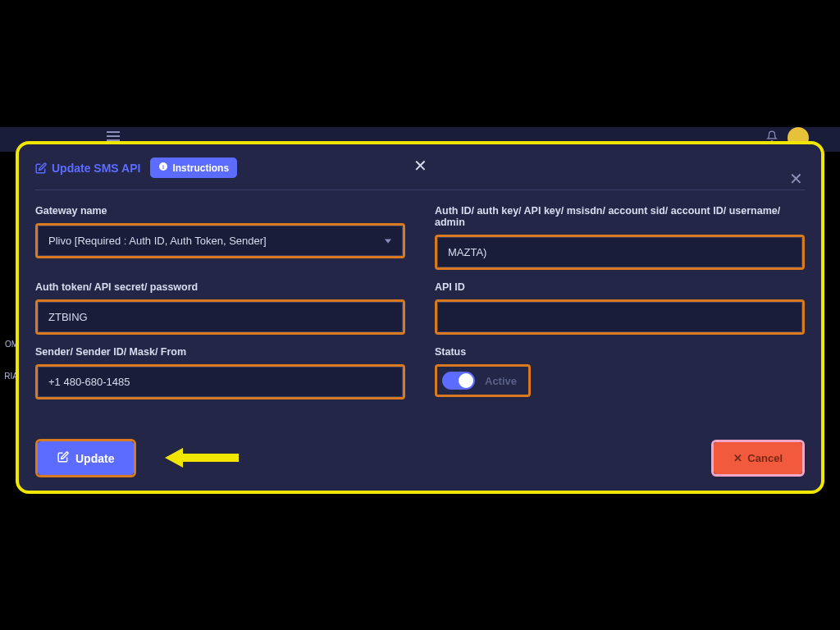 This screenshot has width=840, height=630. Describe the element at coordinates (163, 167) in the screenshot. I see `info-icon: i` at that location.